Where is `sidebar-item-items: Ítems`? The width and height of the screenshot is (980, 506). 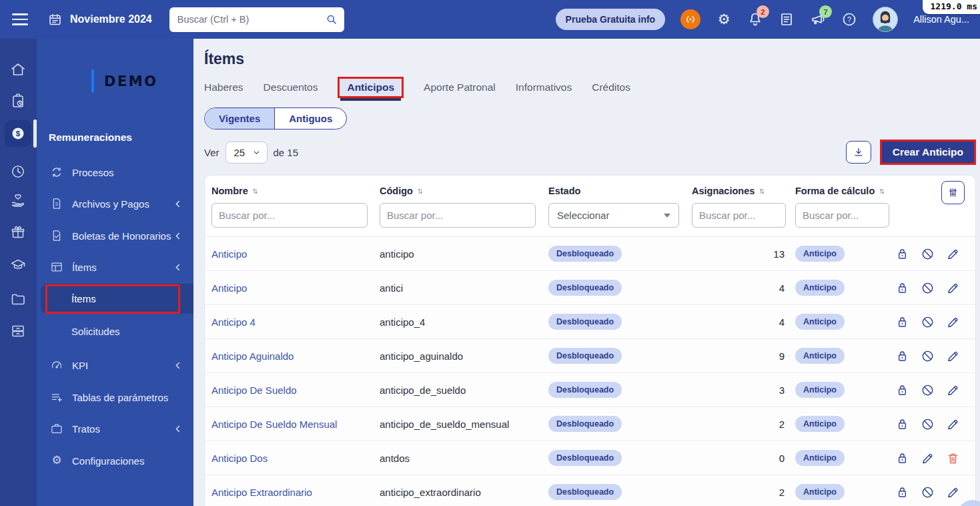 sidebar-item-items: Ítems is located at coordinates (115, 267).